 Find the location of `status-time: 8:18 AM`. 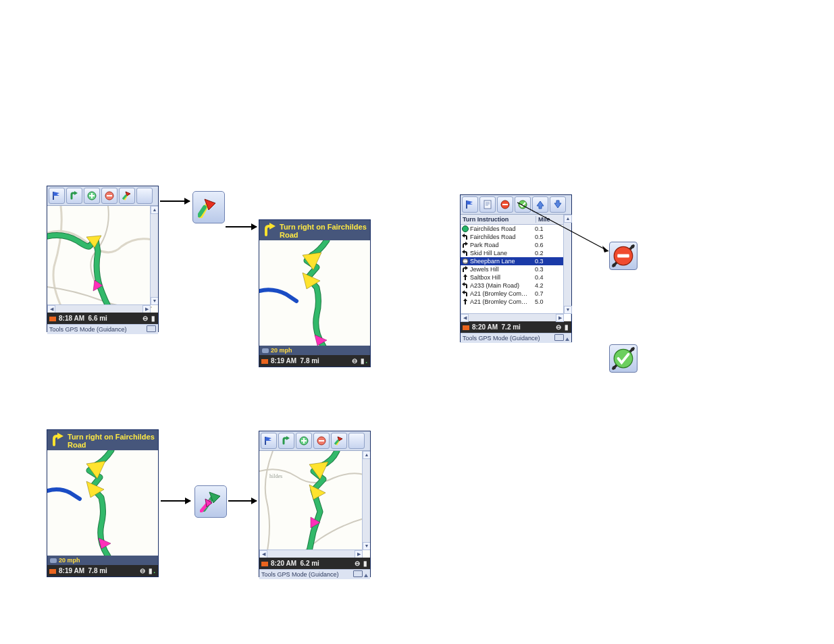

status-time: 8:18 AM is located at coordinates (72, 319).